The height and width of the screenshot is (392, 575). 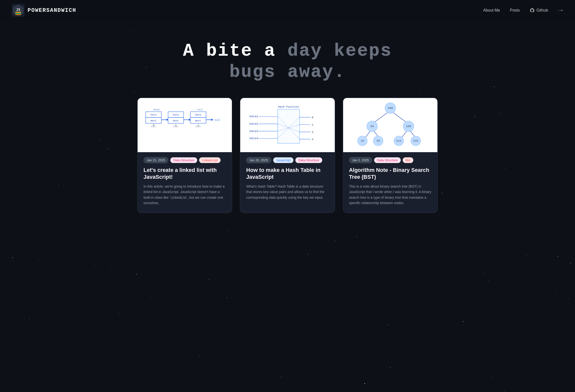 What do you see at coordinates (559, 10) in the screenshot?
I see `dropdown-label: -` at bounding box center [559, 10].